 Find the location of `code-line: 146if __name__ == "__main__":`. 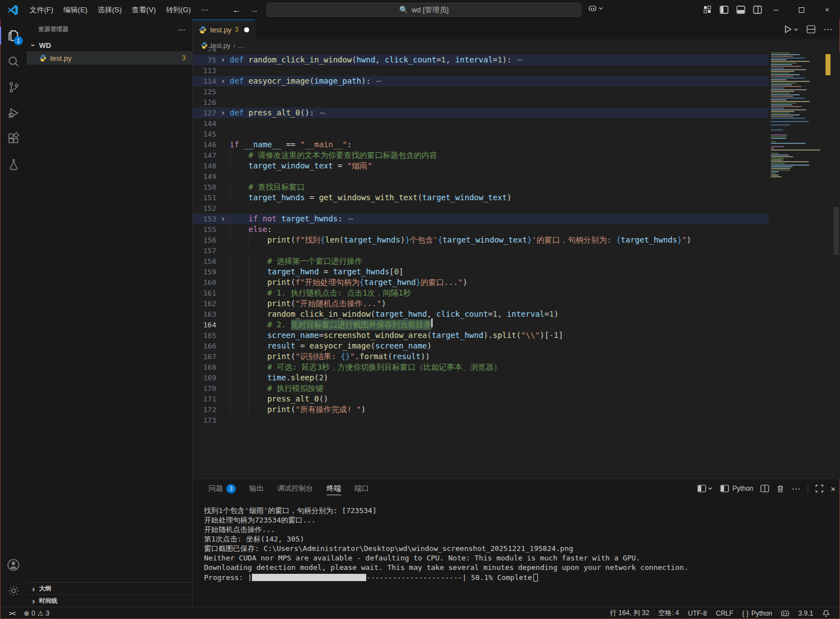

code-line: 146if __name__ == "__main__": is located at coordinates (480, 145).